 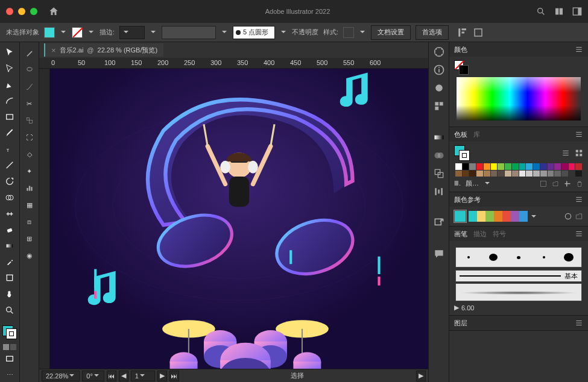 I want to click on swatch-fill-stroke, so click(x=462, y=153).